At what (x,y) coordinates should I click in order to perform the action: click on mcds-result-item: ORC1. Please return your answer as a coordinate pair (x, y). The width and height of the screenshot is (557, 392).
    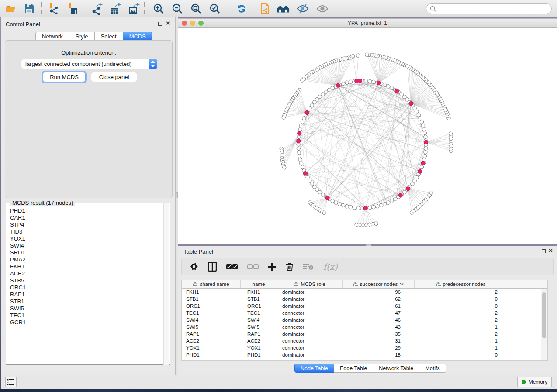
    Looking at the image, I should click on (85, 288).